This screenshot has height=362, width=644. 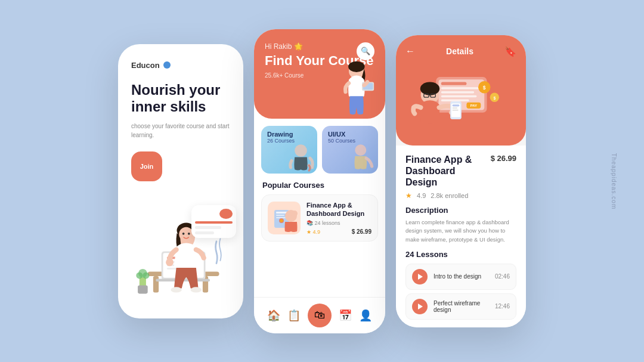 I want to click on lesson-item-1: Intro to the design 02:46, so click(x=461, y=277).